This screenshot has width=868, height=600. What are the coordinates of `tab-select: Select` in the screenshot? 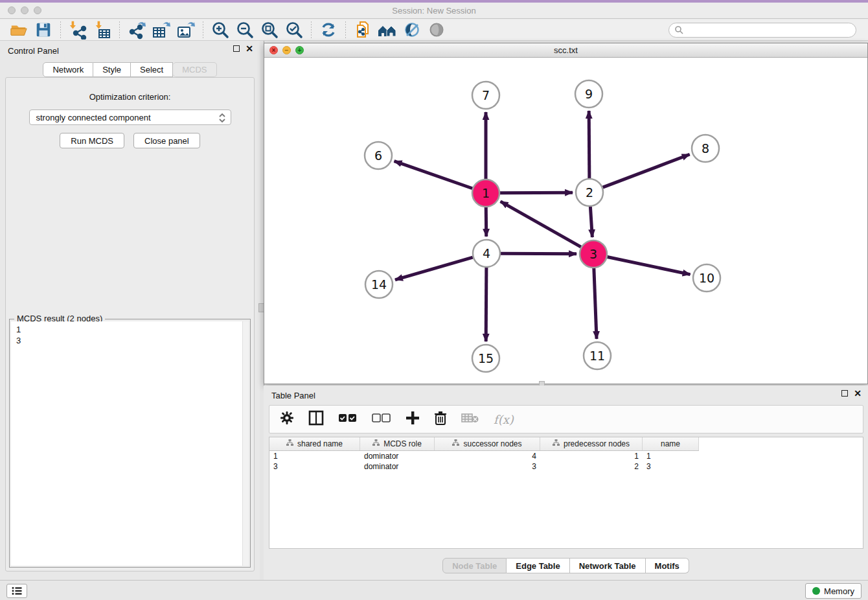 It's located at (152, 70).